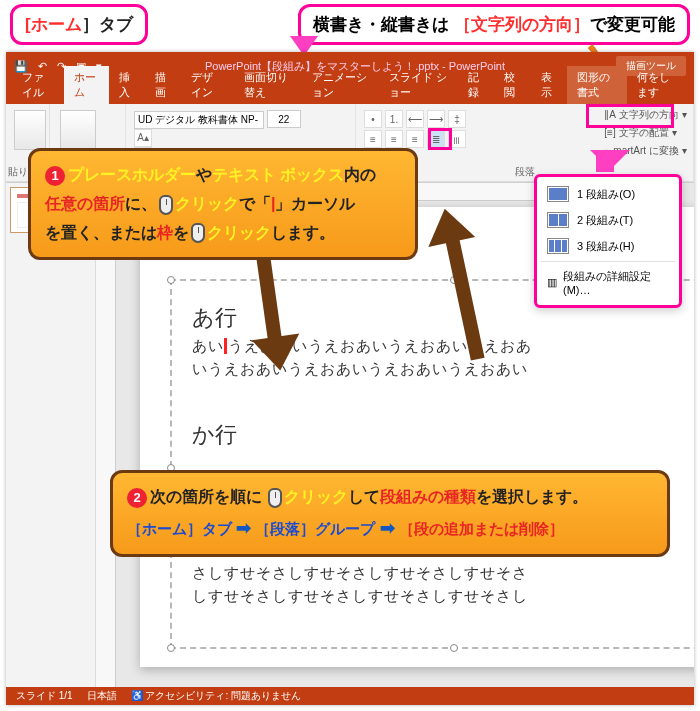  What do you see at coordinates (373, 119) in the screenshot?
I see `bullets-button: •` at bounding box center [373, 119].